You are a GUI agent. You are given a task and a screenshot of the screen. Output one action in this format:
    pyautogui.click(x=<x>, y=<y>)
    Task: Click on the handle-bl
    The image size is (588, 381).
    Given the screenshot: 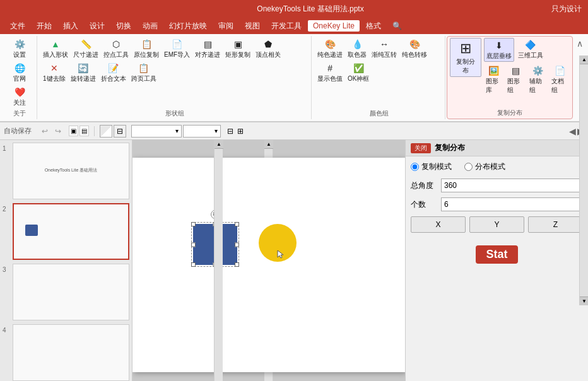 What is the action you would take?
    pyautogui.click(x=193, y=265)
    